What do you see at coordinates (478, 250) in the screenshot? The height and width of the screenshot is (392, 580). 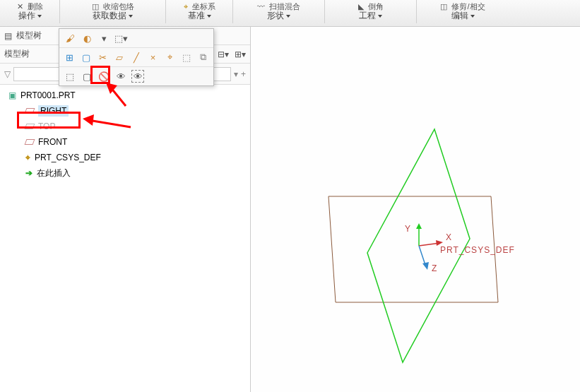 I see `csys-label: PRT_CSYS_DEF` at bounding box center [478, 250].